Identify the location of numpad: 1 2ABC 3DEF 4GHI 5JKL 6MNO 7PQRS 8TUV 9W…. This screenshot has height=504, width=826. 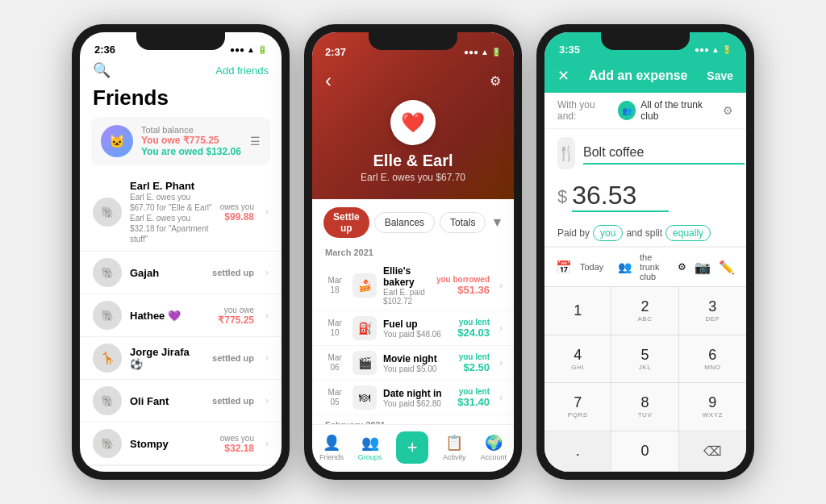
(645, 379).